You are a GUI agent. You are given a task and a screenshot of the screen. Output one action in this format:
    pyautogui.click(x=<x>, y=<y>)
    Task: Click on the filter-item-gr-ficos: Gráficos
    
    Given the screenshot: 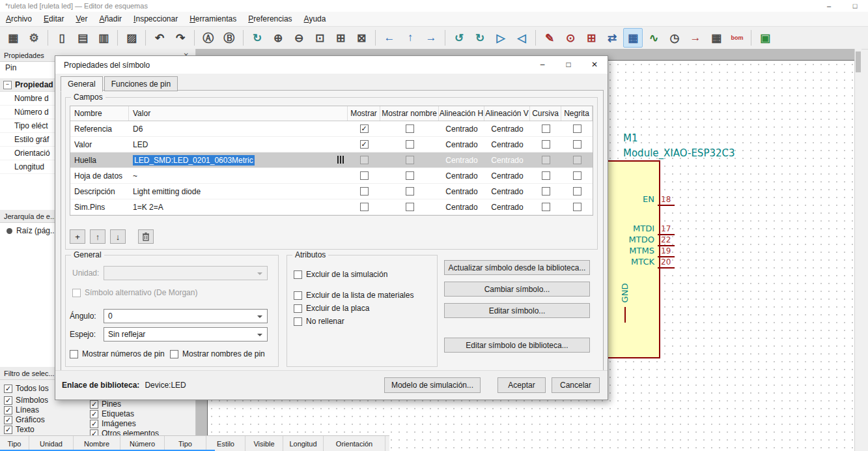 What is the action you would take?
    pyautogui.click(x=25, y=420)
    